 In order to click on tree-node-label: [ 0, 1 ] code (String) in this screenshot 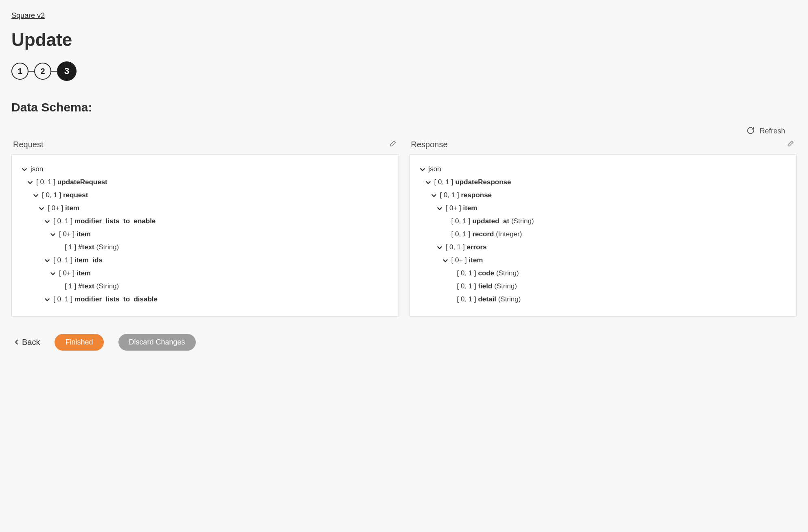, I will do `click(488, 273)`.